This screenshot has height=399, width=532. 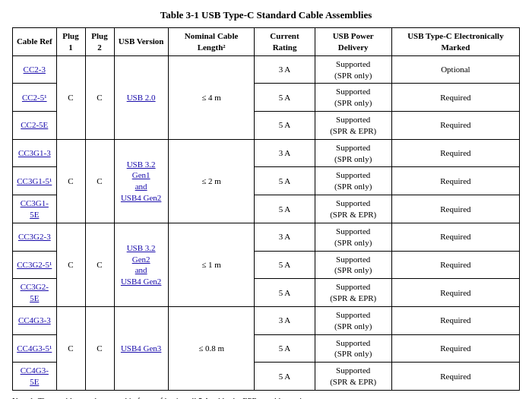 I want to click on cell-length: ≤ 4 m, so click(x=211, y=97).